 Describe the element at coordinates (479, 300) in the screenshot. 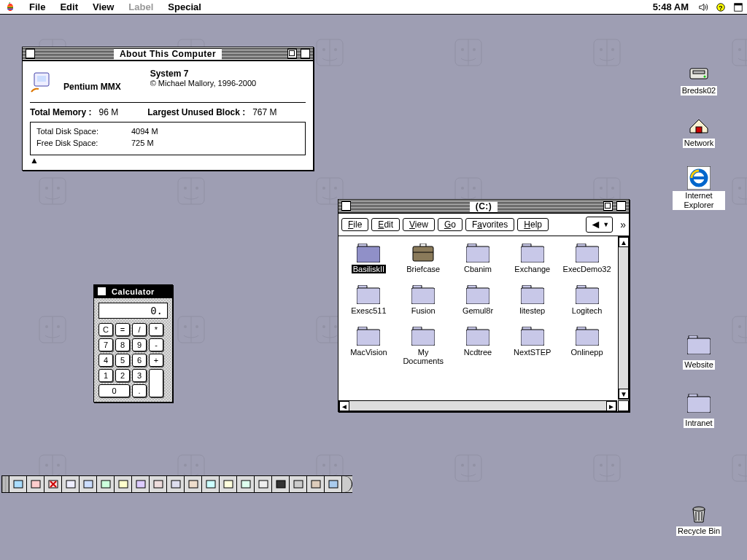

I see `folder-item: Gemul8r` at that location.